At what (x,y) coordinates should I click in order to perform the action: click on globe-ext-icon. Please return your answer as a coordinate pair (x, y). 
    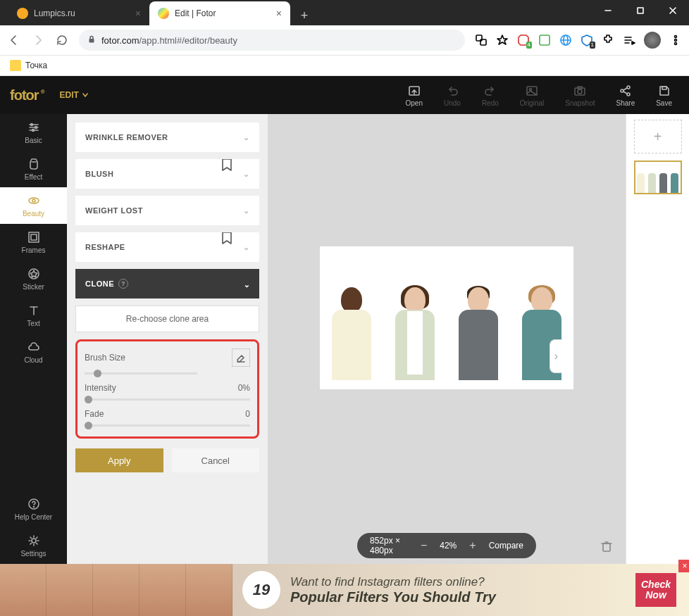
    Looking at the image, I should click on (566, 40).